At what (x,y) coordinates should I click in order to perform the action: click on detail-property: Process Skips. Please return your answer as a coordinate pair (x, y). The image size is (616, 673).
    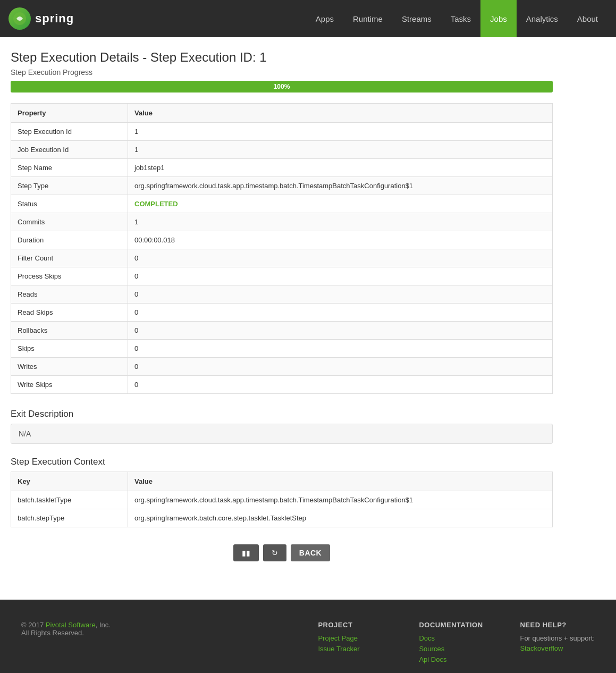
    Looking at the image, I should click on (70, 276).